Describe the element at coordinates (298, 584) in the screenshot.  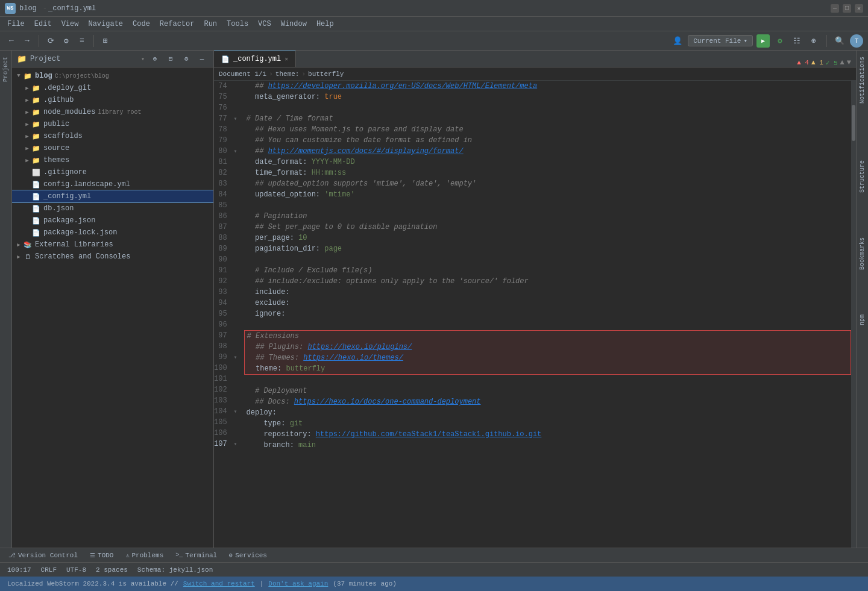
I see `notification-dismiss-link: Don't ask again` at that location.